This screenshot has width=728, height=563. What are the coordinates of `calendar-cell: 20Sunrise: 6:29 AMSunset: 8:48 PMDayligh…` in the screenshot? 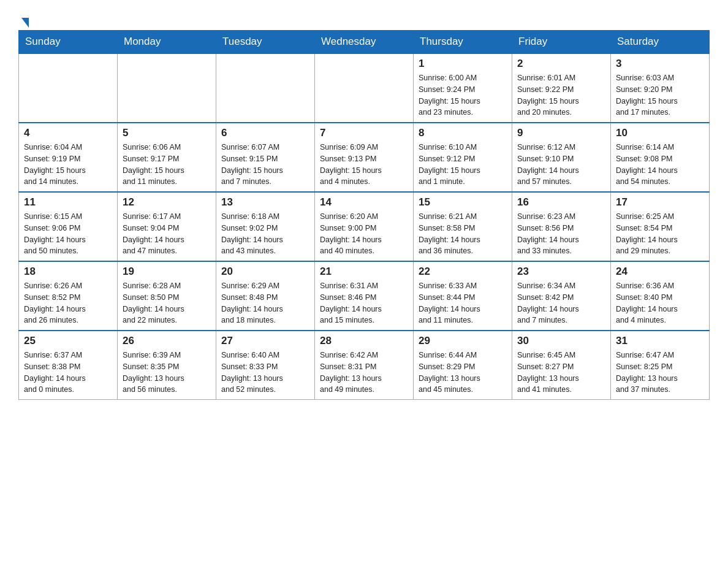 It's located at (266, 296).